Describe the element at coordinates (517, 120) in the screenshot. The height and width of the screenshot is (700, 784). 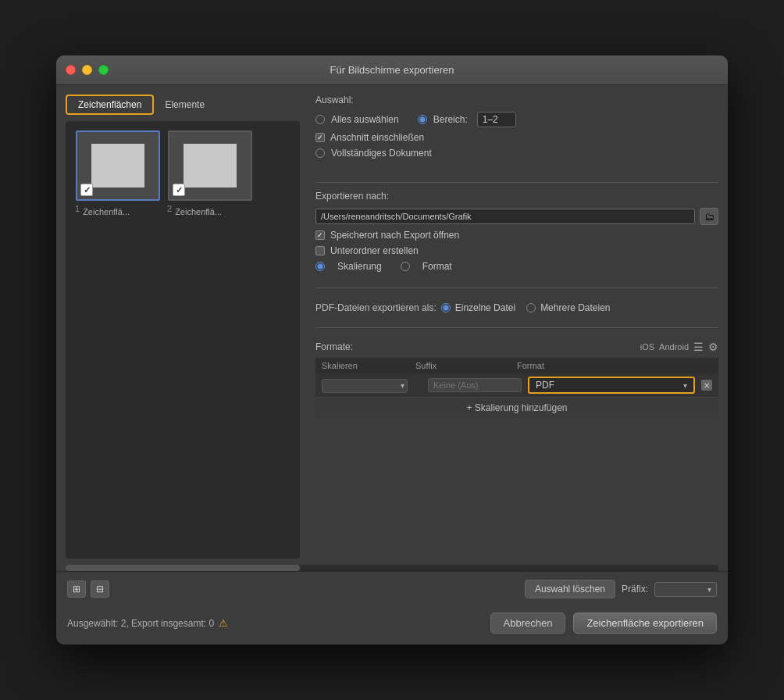
I see `radio-row-alles: Alles auswählen Bereich:` at that location.